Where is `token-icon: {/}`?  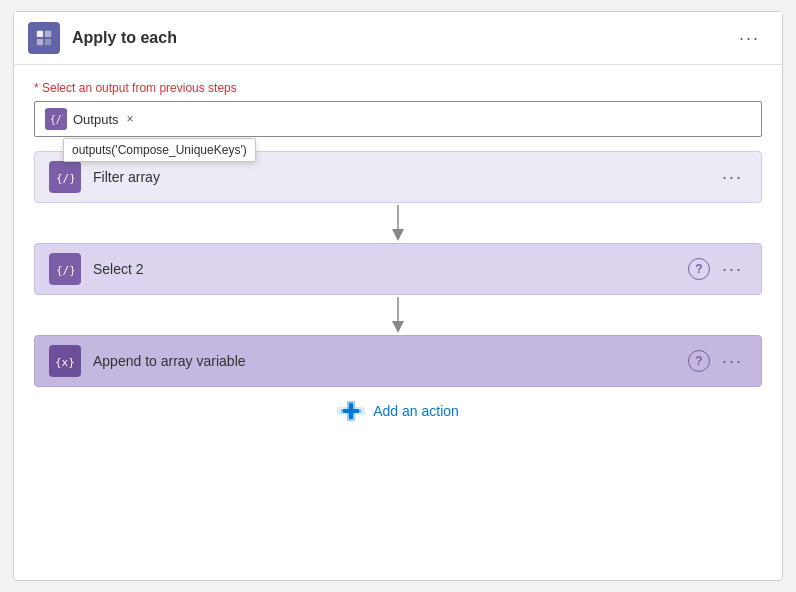
token-icon: {/} is located at coordinates (56, 119).